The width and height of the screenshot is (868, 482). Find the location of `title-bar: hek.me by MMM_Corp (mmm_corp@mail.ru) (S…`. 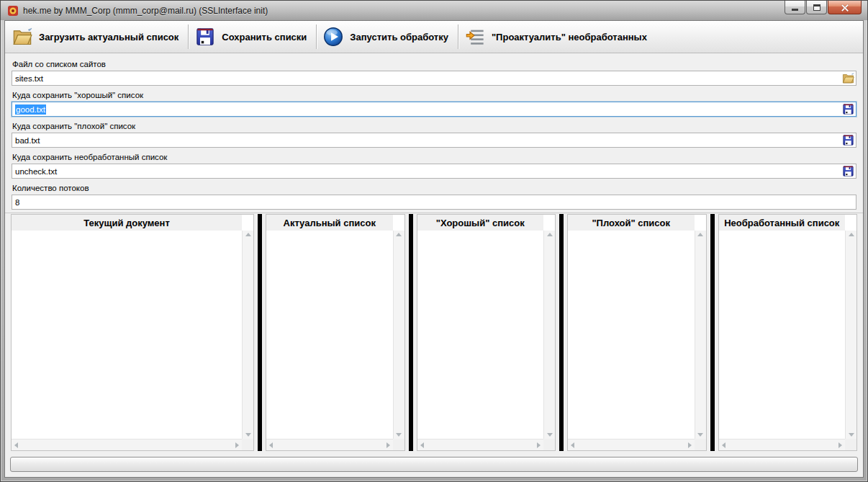

title-bar: hek.me by MMM_Corp (mmm_corp@mail.ru) (S… is located at coordinates (434, 10).